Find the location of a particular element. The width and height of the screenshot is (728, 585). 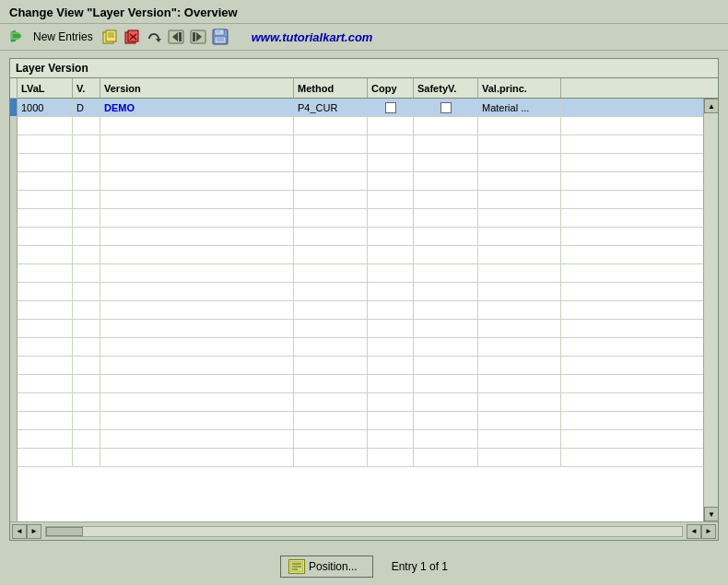

save-icon is located at coordinates (220, 37).